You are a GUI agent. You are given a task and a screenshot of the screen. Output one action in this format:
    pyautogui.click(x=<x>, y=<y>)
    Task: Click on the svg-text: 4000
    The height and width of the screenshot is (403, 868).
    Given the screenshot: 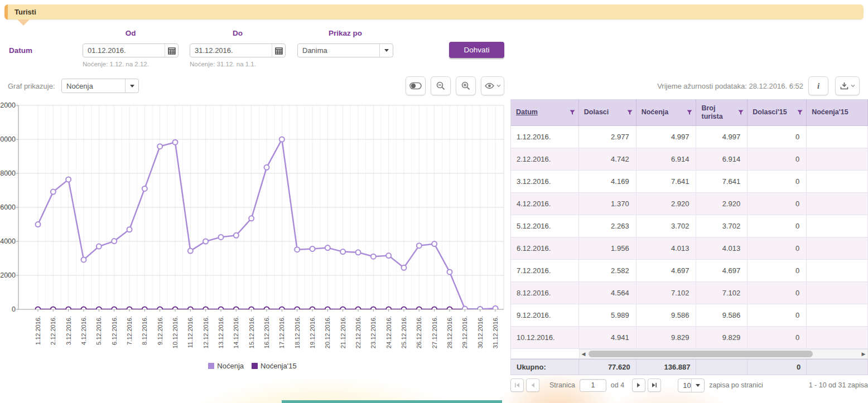 What is the action you would take?
    pyautogui.click(x=8, y=241)
    